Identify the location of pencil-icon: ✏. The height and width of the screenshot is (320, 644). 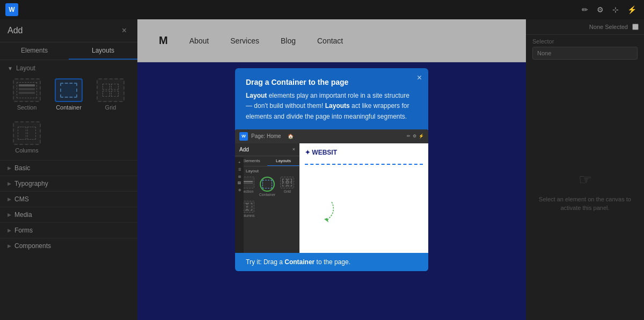
(585, 10).